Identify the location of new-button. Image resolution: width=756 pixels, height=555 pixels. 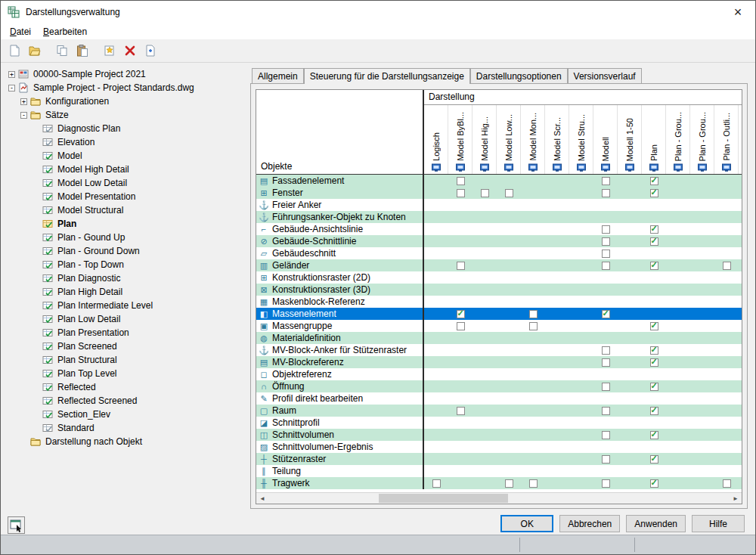
(14, 51).